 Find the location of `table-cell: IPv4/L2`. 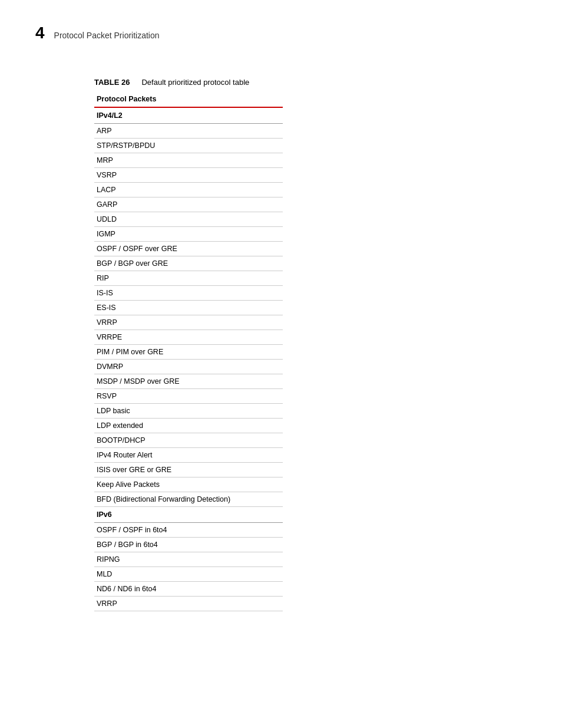

table-cell: IPv4/L2 is located at coordinates (189, 116).